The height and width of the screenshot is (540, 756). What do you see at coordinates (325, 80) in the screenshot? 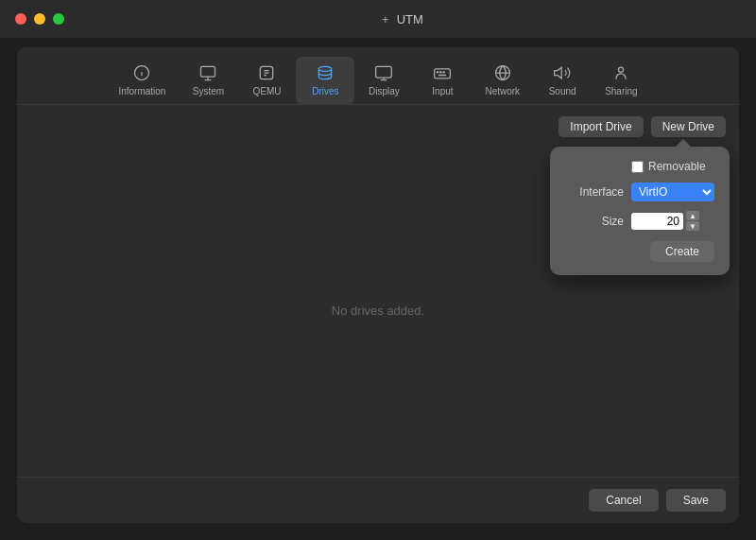
I see `tab-drives: Drives` at bounding box center [325, 80].